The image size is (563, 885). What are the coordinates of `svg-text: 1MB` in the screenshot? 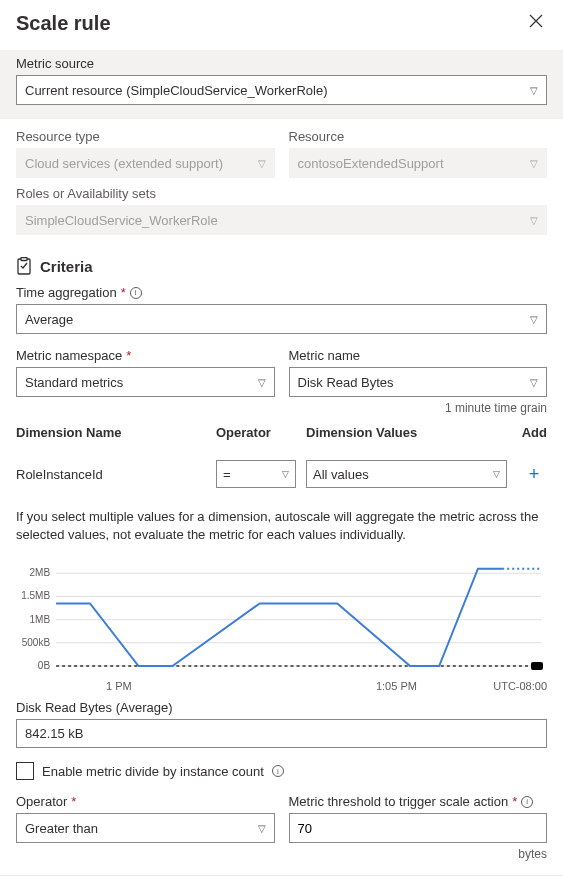 It's located at (40, 620).